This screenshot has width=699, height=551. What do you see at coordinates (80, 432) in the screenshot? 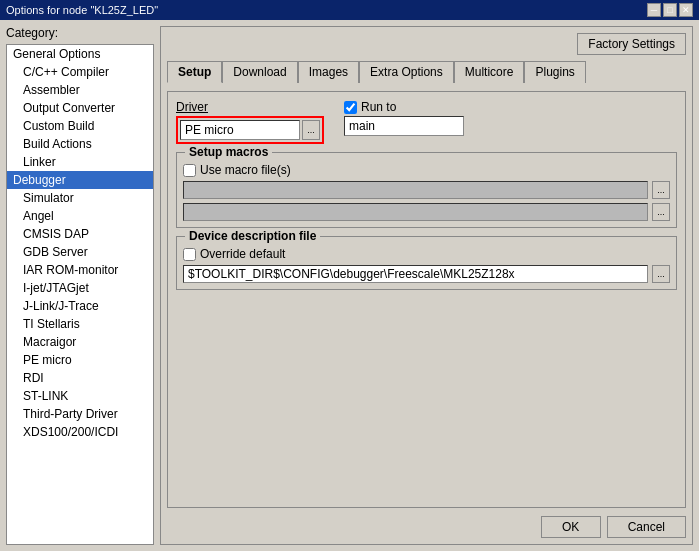
I see `sidebar-item-xds100-200-icdi: XDS100/200/ICDI` at bounding box center [80, 432].